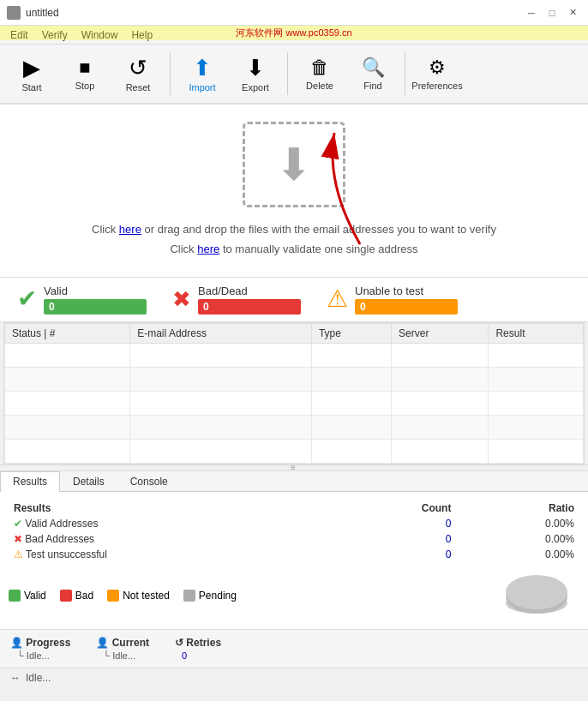 The height and width of the screenshot is (701, 588). Describe the element at coordinates (237, 300) in the screenshot. I see `bad-stat: ✖ Bad/Dead 0` at that location.